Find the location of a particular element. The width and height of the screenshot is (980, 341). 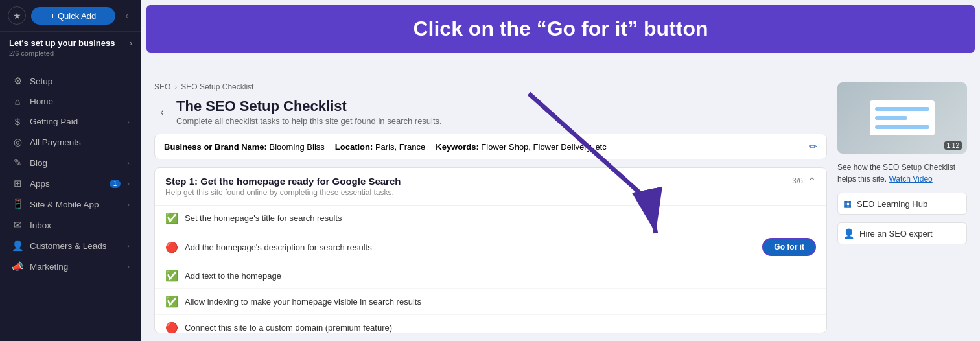

sidebar-item-label: Marketing is located at coordinates (75, 267).